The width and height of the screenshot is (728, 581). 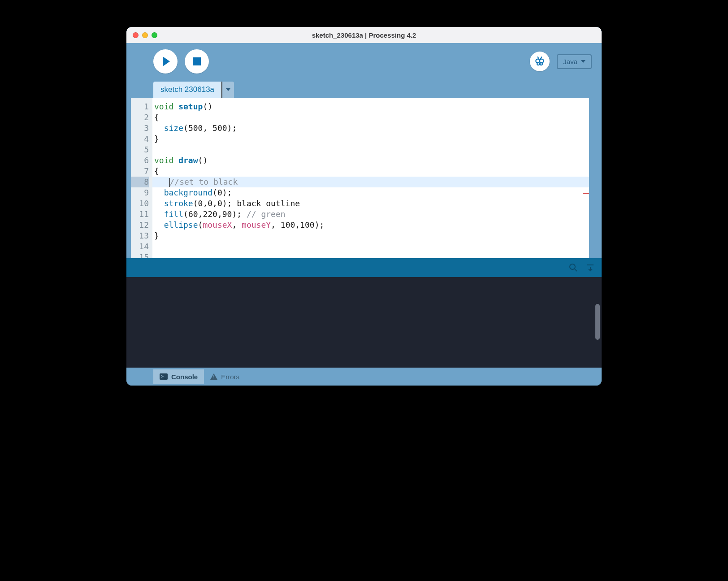 What do you see at coordinates (178, 377) in the screenshot?
I see `console-tab: Console` at bounding box center [178, 377].